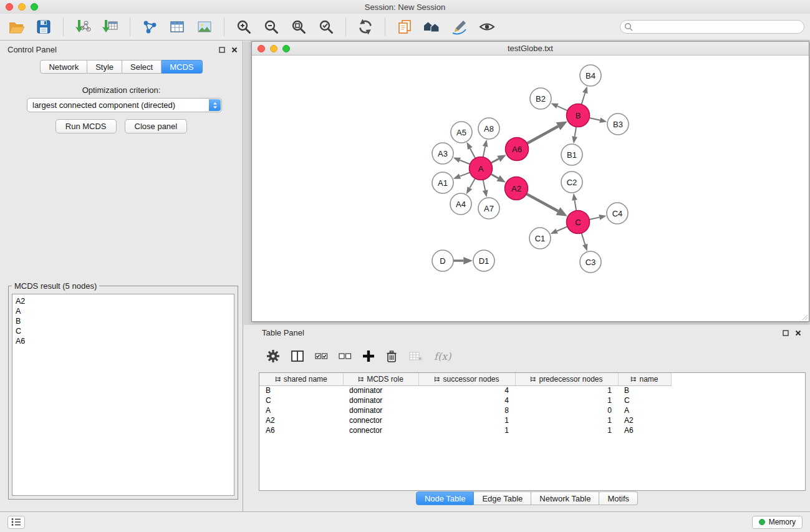 The height and width of the screenshot is (532, 810). I want to click on close-table-panel-button, so click(798, 333).